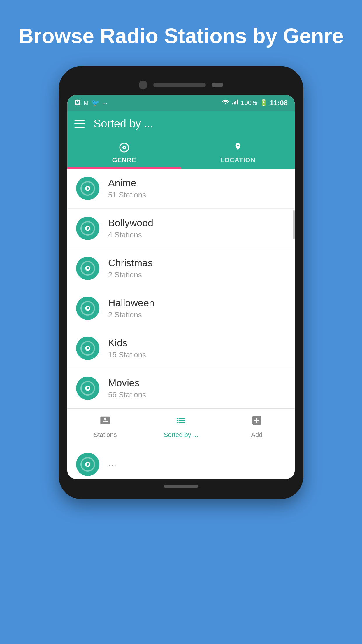 This screenshot has height=644, width=362. I want to click on bottom-nav-sorted-by: Sorted by ..., so click(181, 426).